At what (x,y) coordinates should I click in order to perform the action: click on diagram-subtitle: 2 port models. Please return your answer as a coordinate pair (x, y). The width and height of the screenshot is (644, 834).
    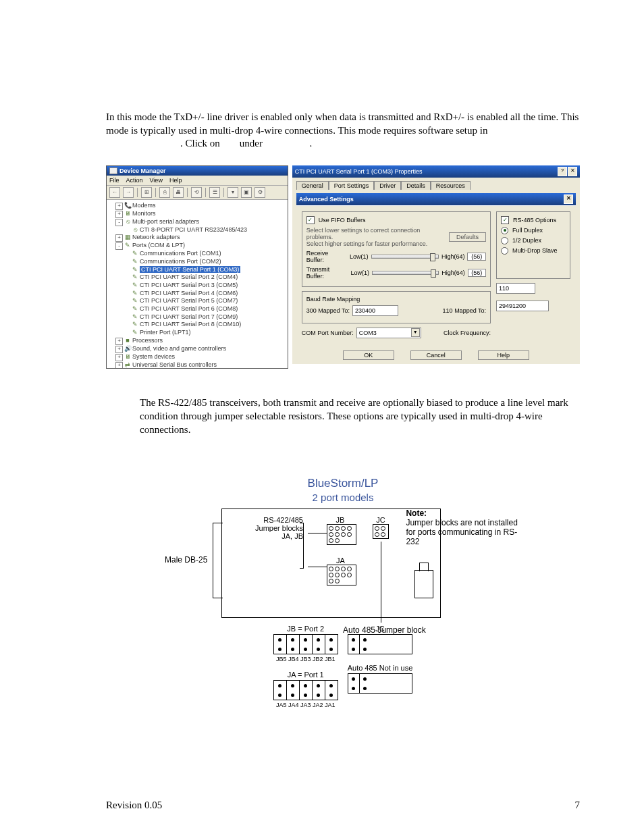
    Looking at the image, I should click on (343, 497).